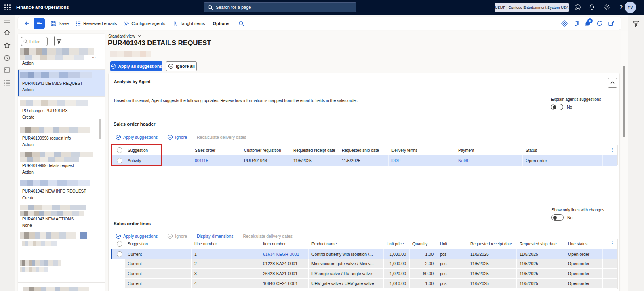 This screenshot has height=291, width=644. Describe the element at coordinates (61, 190) in the screenshot. I see `email-item-6: PUR401943 NEW INFO REQUEST Create` at that location.